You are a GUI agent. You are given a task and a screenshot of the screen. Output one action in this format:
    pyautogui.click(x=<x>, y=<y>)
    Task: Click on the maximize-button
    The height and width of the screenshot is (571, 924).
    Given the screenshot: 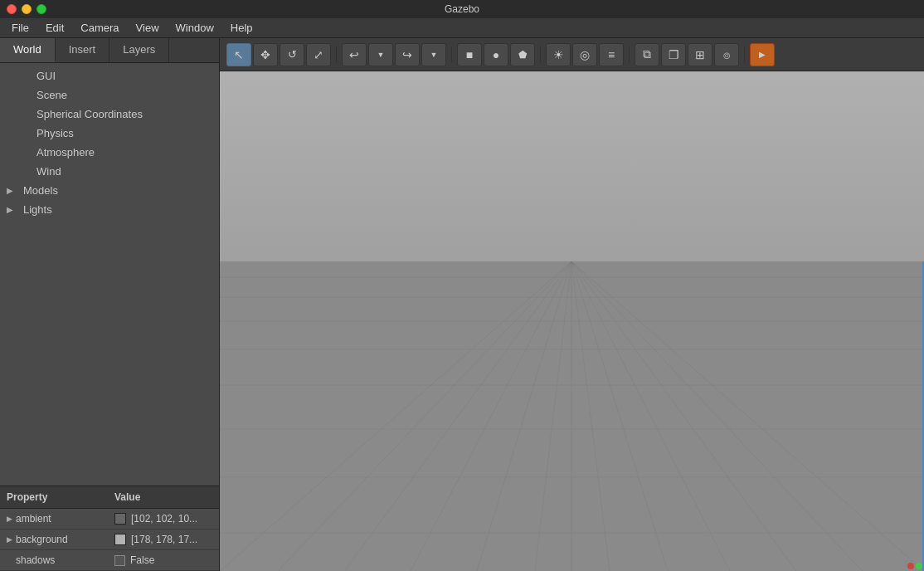 What is the action you would take?
    pyautogui.click(x=41, y=9)
    